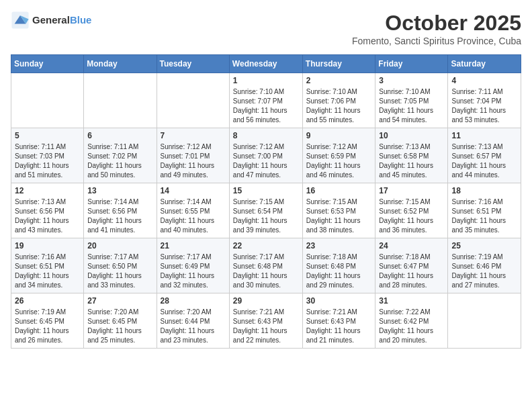  I want to click on calendar-week-3: 12Sunrise: 7:13 AM Sunset: 6:56 PM Dayli…, so click(266, 211).